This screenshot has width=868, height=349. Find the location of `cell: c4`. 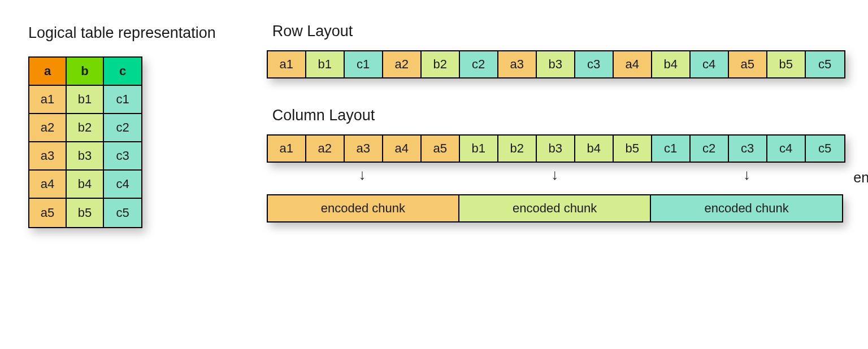

cell: c4 is located at coordinates (123, 185).